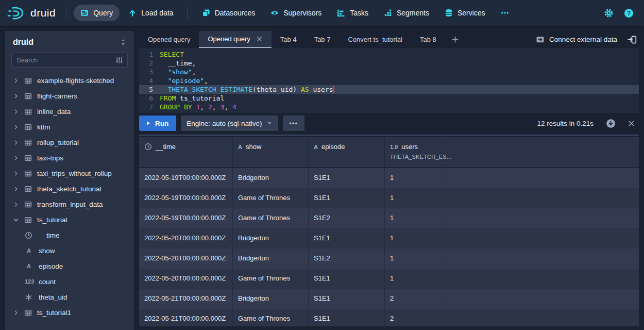 The height and width of the screenshot is (330, 644). I want to click on editor-line-3: 3 "show",, so click(389, 72).